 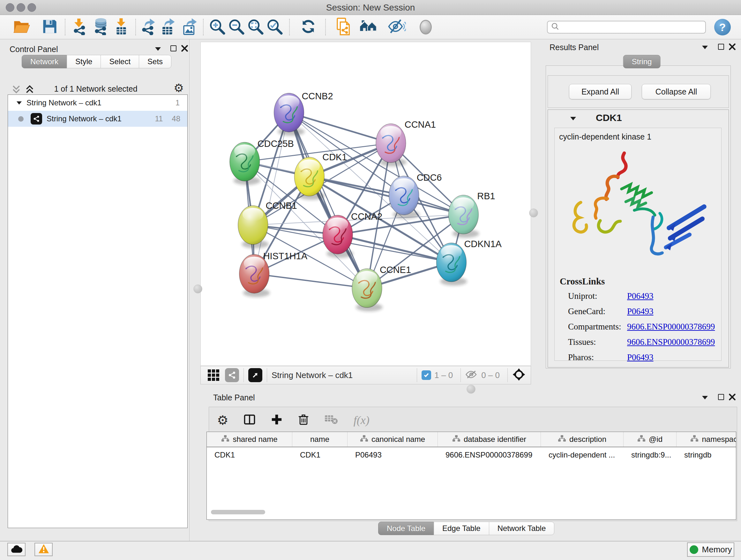 I want to click on results-panel-float-icon, so click(x=721, y=47).